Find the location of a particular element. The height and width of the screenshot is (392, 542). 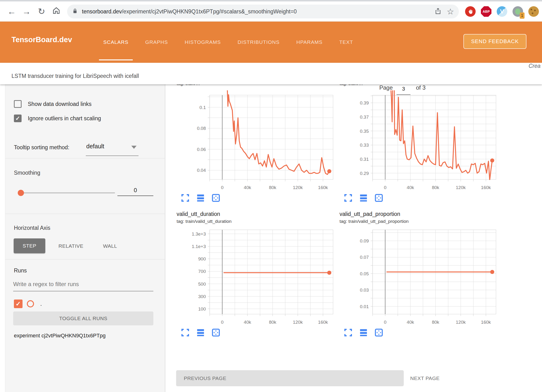

checkbox-checked-icon: ✓ is located at coordinates (18, 118).